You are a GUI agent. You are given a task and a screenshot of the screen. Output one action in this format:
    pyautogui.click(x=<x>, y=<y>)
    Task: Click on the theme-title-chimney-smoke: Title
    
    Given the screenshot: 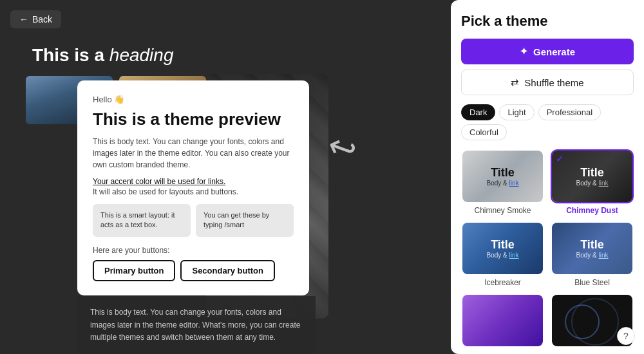 What is the action you would take?
    pyautogui.click(x=502, y=172)
    